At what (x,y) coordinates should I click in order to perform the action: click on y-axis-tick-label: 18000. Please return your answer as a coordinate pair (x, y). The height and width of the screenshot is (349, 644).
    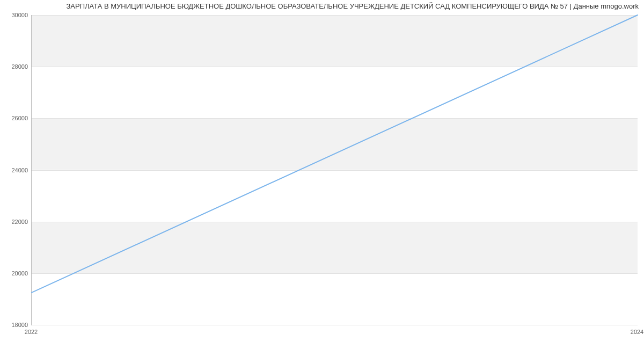
    Looking at the image, I should click on (15, 325).